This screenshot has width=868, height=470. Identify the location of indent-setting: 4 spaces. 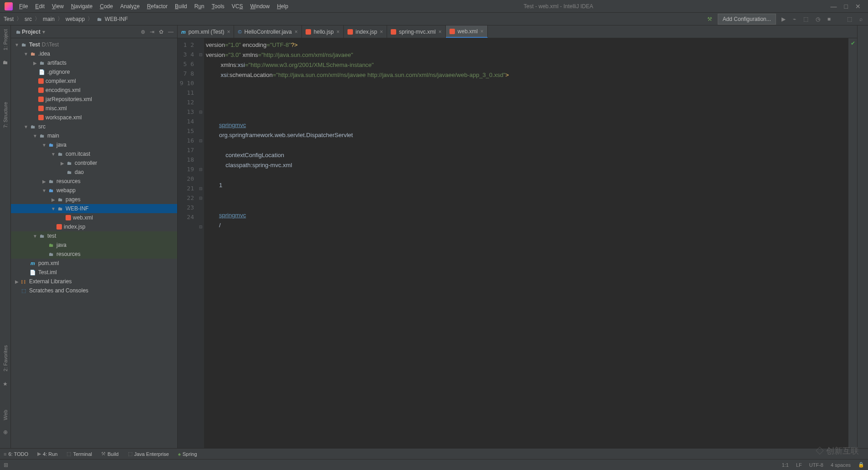
(841, 465).